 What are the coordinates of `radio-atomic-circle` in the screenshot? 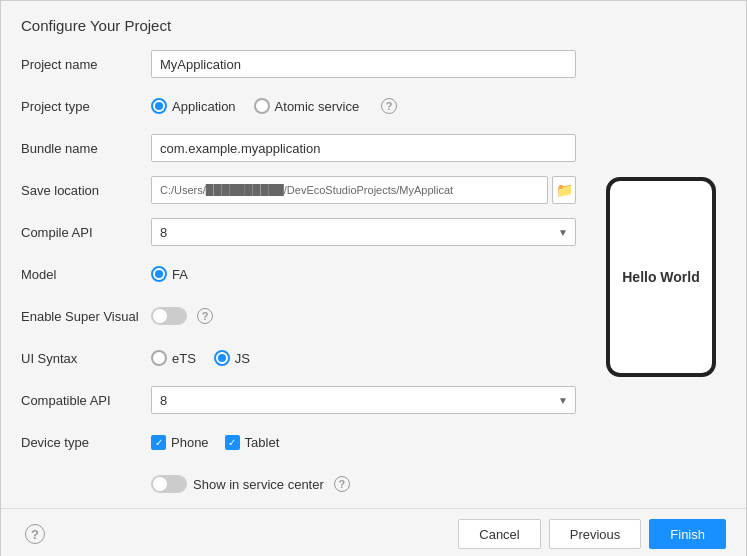 It's located at (262, 106).